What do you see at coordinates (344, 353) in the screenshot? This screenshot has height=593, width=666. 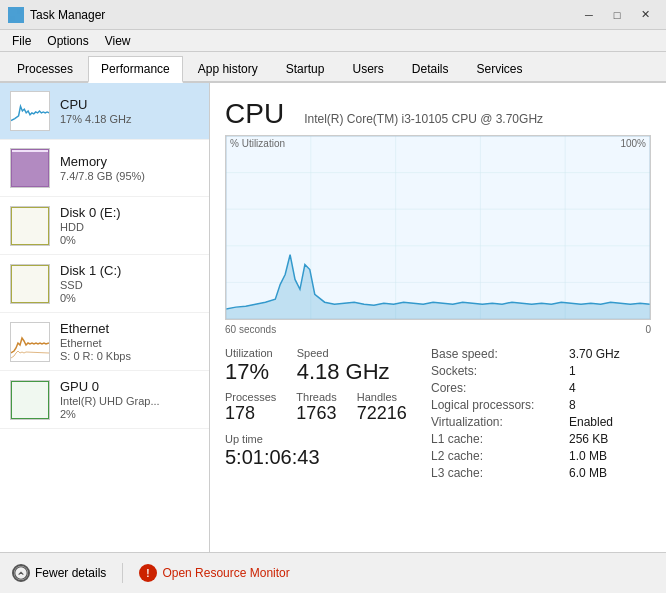 I see `speed-label: Speed` at bounding box center [344, 353].